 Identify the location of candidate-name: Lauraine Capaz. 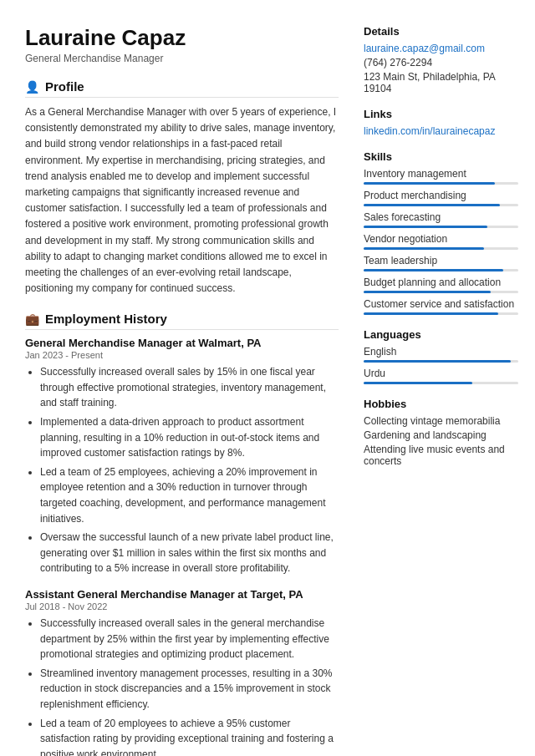
(182, 38).